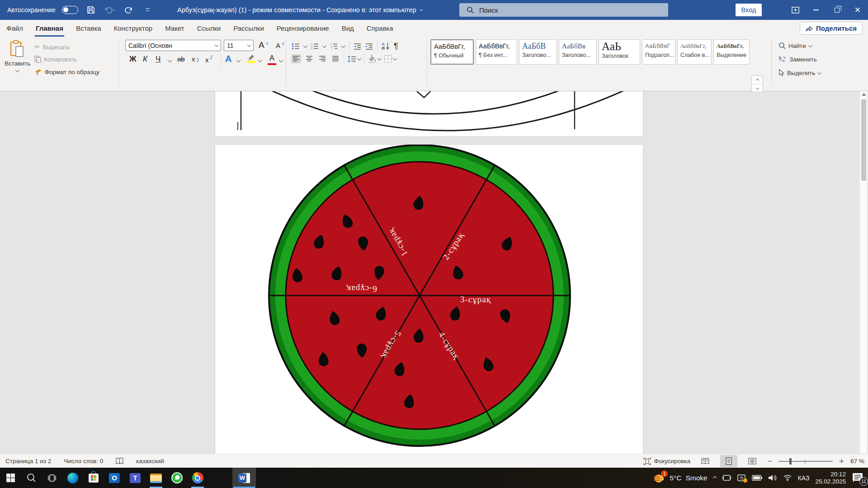 The width and height of the screenshot is (868, 488). I want to click on tab-help: Справка, so click(380, 28).